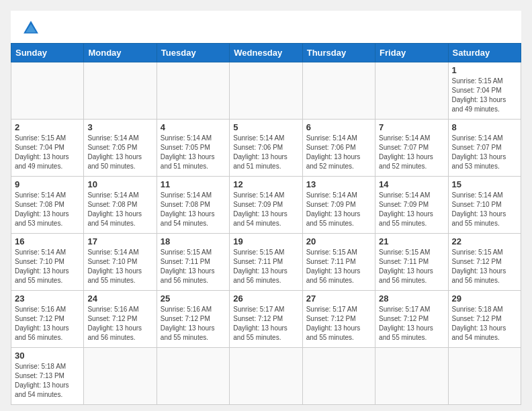 The image size is (532, 411). Describe the element at coordinates (266, 53) in the screenshot. I see `weekday-wednesday: Wednesday` at that location.